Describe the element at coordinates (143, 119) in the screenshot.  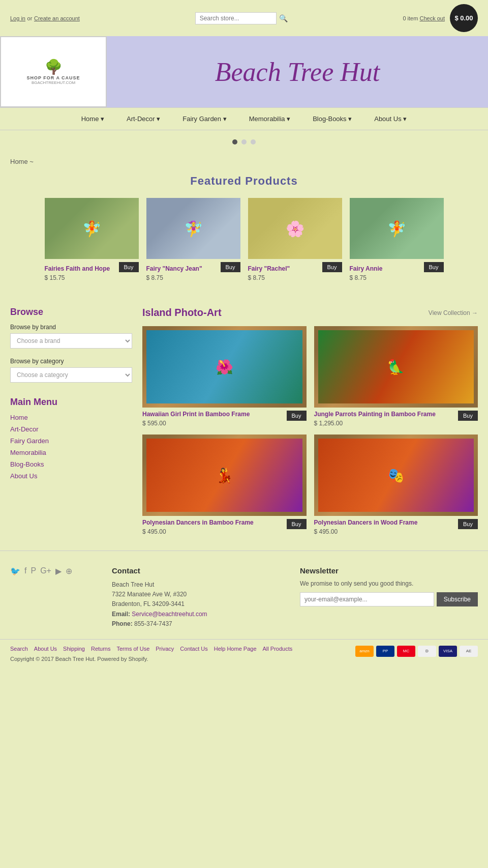
I see `nav-art-decor: Art-Decor ▾` at that location.